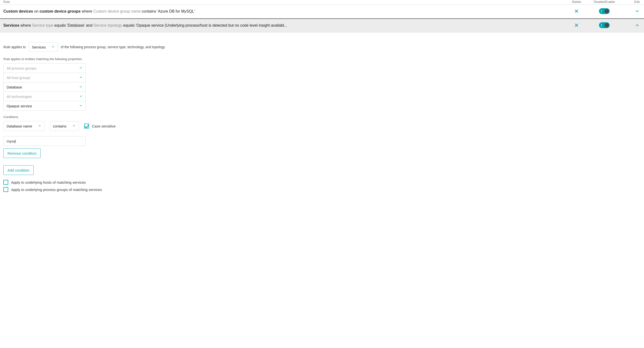  What do you see at coordinates (43, 47) in the screenshot?
I see `rule-applies-to-select: Services` at bounding box center [43, 47].